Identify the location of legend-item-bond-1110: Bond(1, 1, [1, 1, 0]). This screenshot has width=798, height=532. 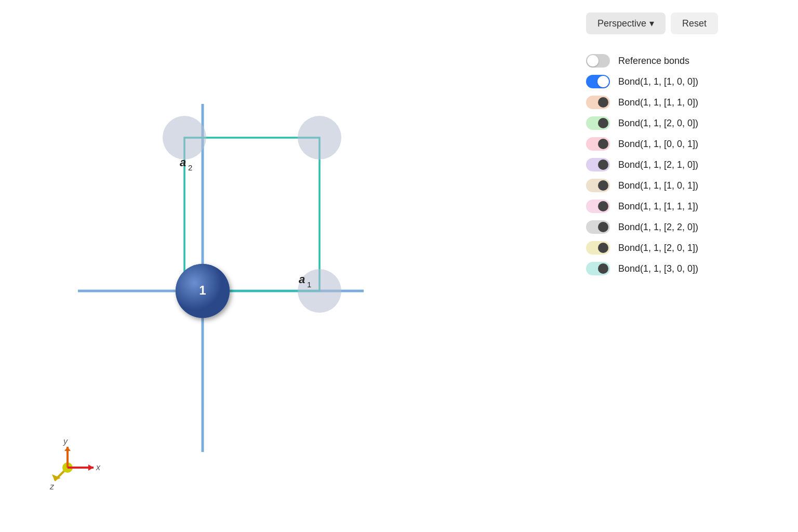
(685, 102).